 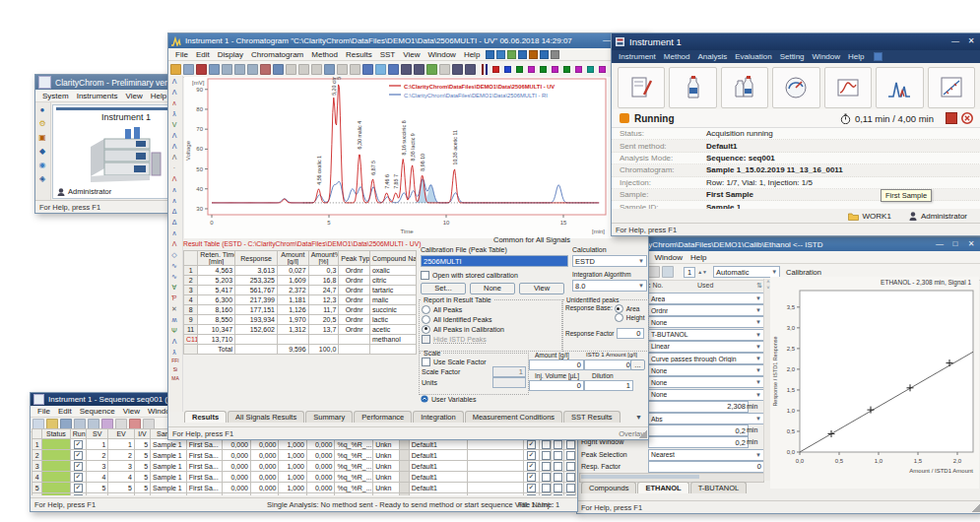 What do you see at coordinates (394, 69) in the screenshot?
I see `baseline-icon` at bounding box center [394, 69].